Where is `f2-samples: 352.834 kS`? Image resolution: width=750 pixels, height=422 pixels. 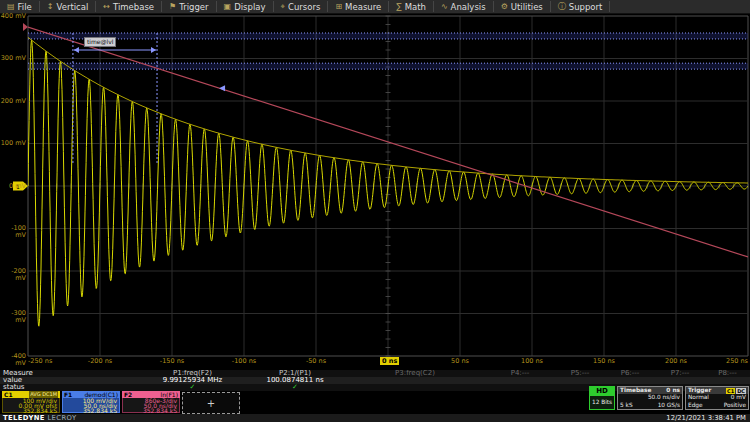 f2-samples: 352.834 kS is located at coordinates (151, 410).